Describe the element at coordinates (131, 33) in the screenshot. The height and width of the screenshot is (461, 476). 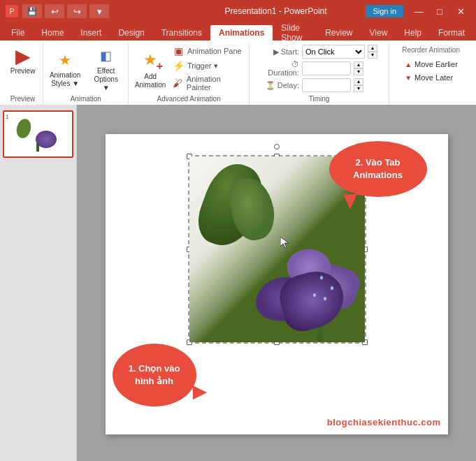
I see `tab-design: Design` at that location.